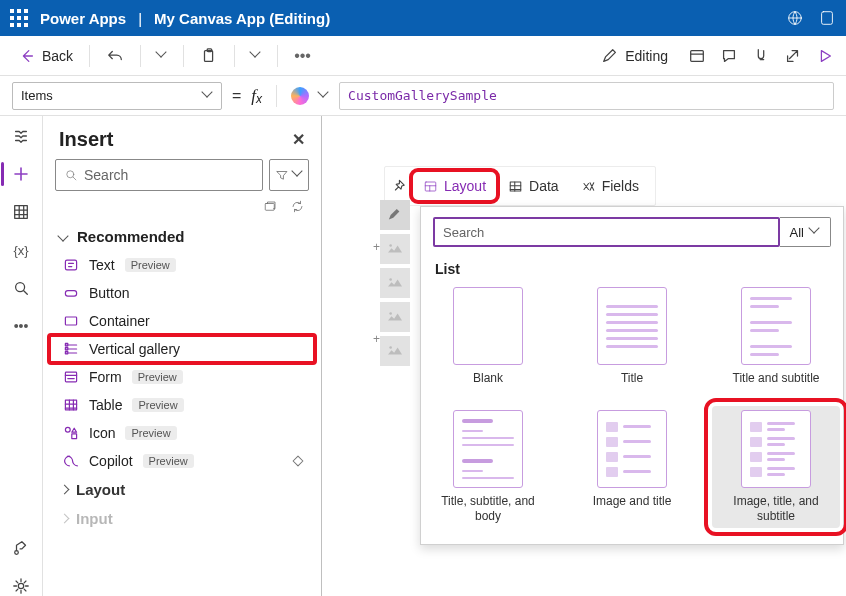 Image resolution: width=846 pixels, height=596 pixels. Describe the element at coordinates (729, 56) in the screenshot. I see `comments-icon` at that location.